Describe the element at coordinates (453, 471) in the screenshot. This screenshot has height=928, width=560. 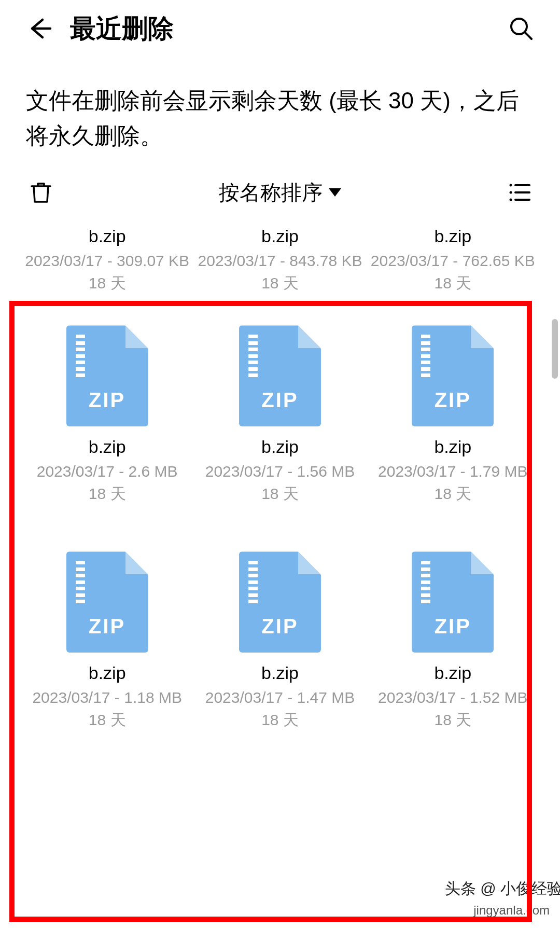
I see `file-meta: 2023/03/17 - 1.79 MB` at that location.